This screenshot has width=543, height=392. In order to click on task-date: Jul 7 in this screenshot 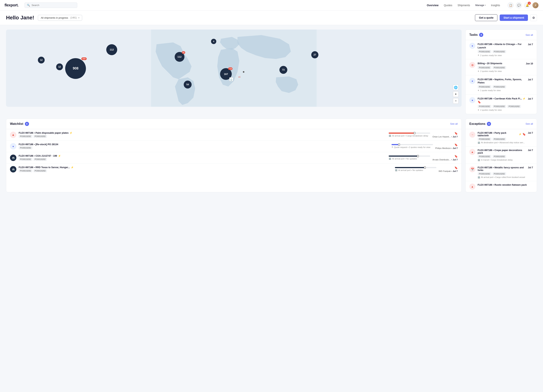, I will do `click(531, 79)`.